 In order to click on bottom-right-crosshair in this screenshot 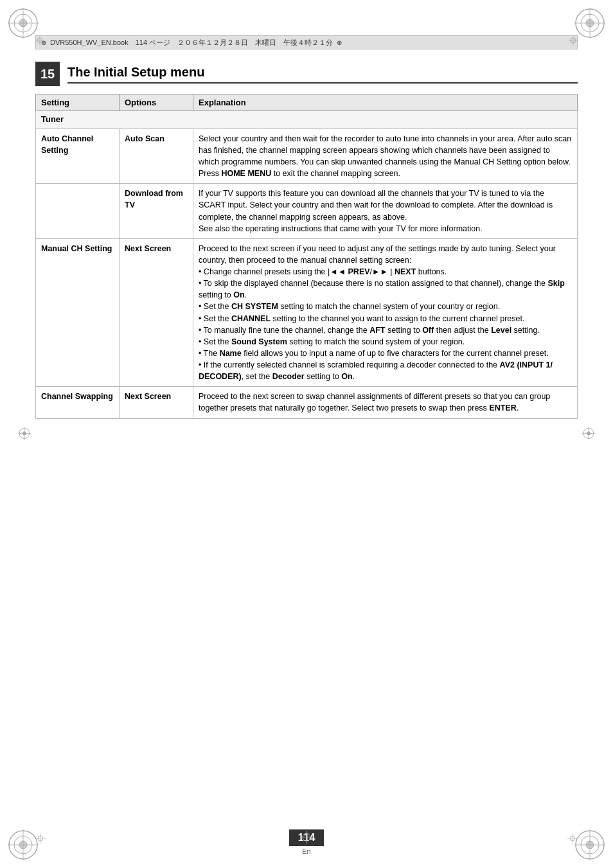, I will do `click(573, 839)`.